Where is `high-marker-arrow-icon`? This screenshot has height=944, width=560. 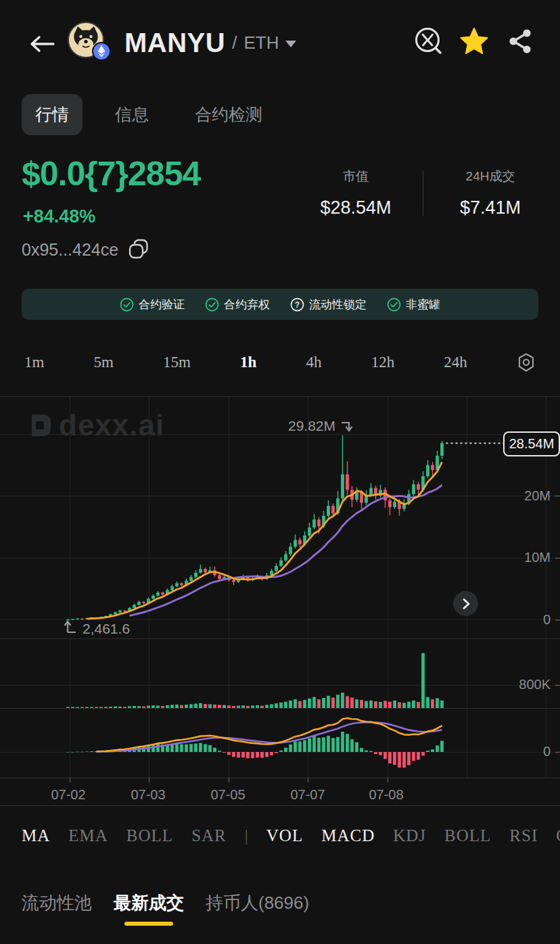 high-marker-arrow-icon is located at coordinates (347, 427).